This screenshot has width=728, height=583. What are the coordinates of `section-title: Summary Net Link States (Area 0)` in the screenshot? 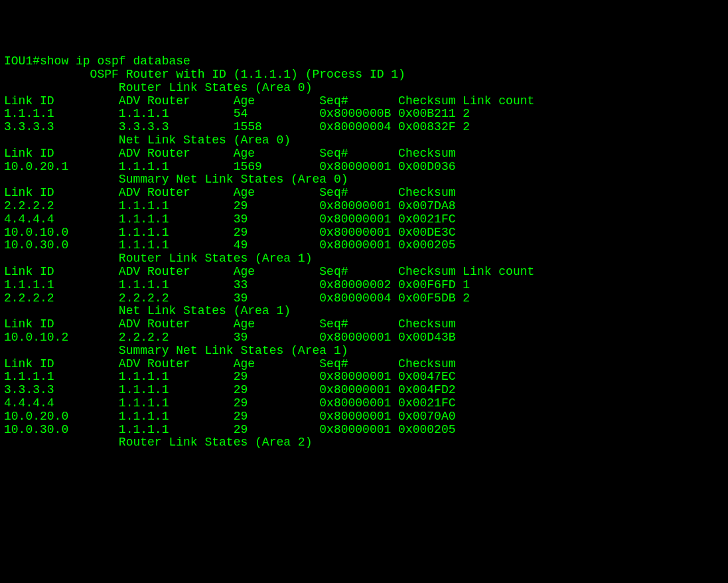 It's located at (364, 180).